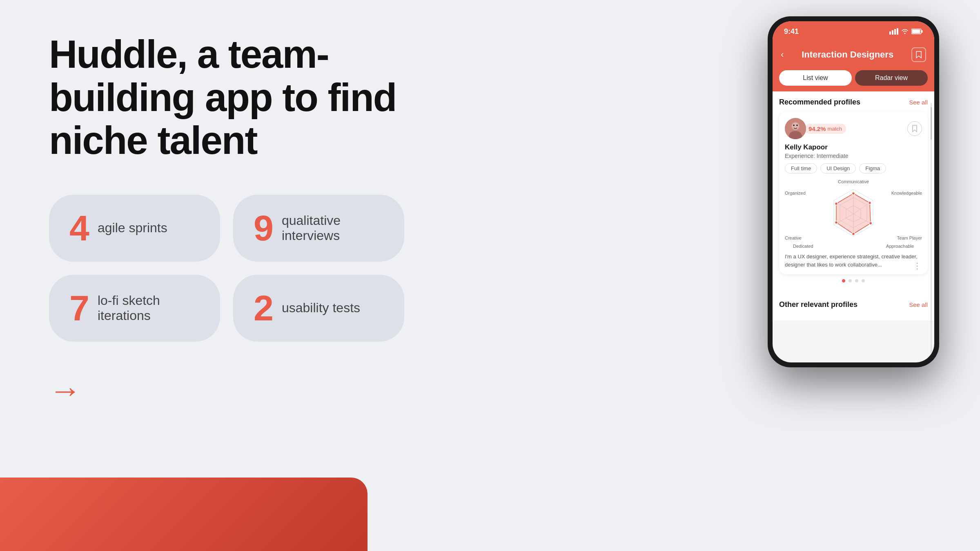  Describe the element at coordinates (853, 193) in the screenshot. I see `profile-card: 94.2% match Kelly Kapoor Experience: Int` at that location.